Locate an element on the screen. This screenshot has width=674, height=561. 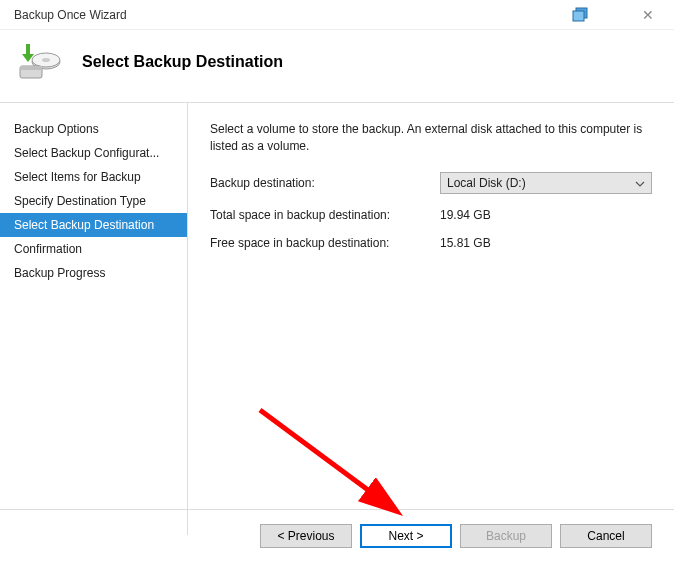
free-space-label: Free space in backup destination: is located at coordinates (325, 243).